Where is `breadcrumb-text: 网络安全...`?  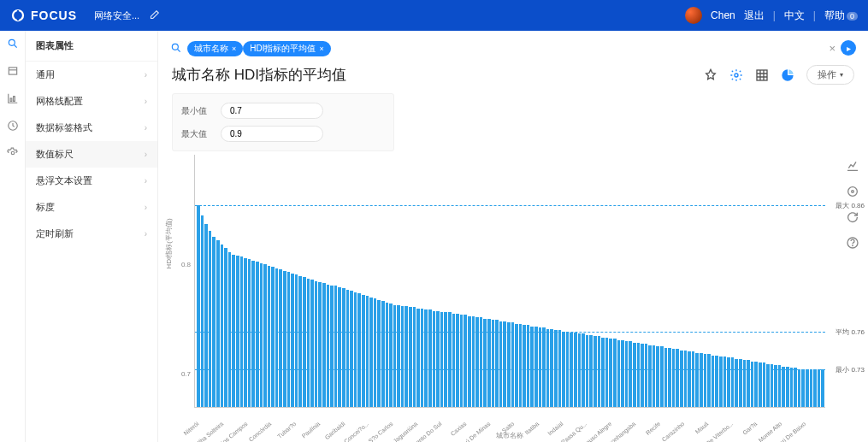
breadcrumb-text: 网络安全... is located at coordinates (116, 15).